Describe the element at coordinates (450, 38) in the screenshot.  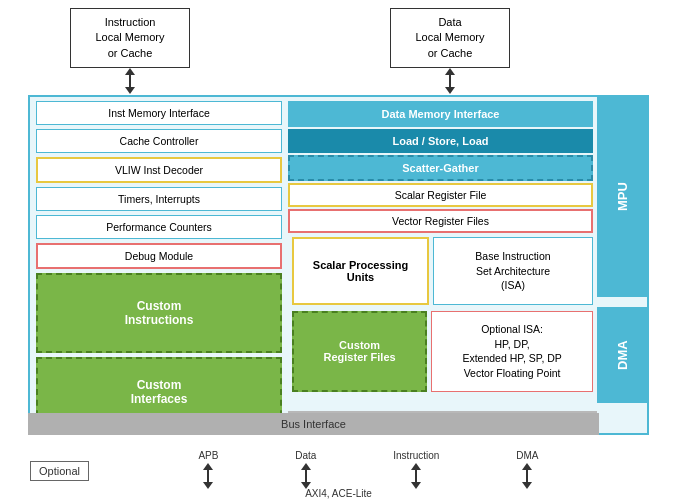
I see `data-memory-label: Data Local Memory or Cache` at that location.